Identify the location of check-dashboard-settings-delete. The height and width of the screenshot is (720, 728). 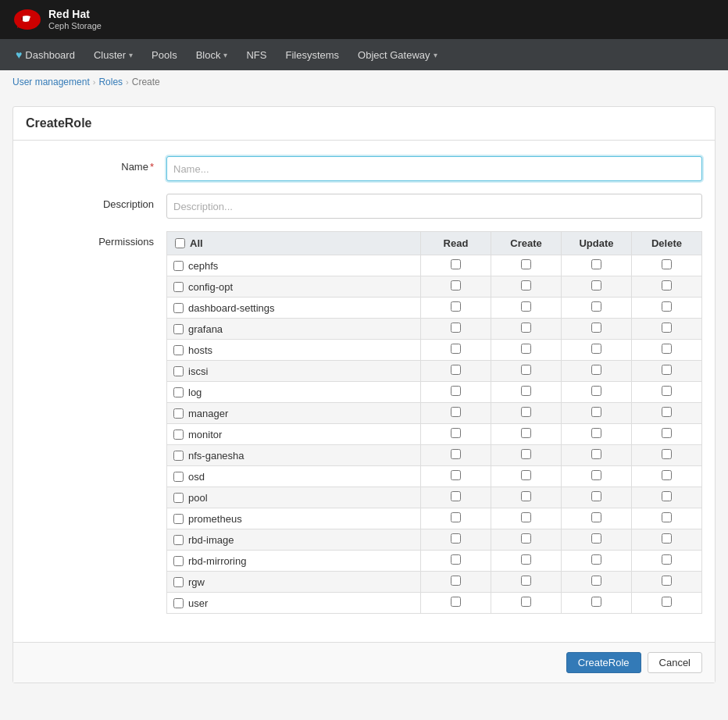
(667, 306).